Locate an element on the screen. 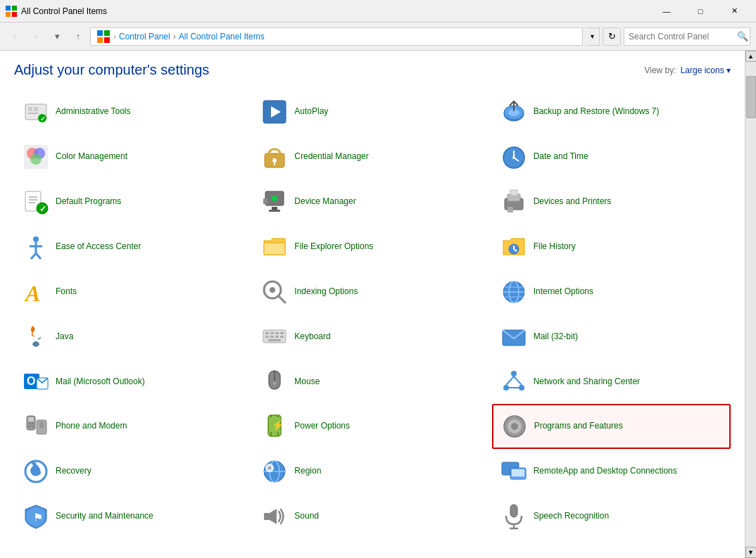  item-backup-and-restore-windows-7: Backup and Restore (Windows 7) is located at coordinates (611, 112).